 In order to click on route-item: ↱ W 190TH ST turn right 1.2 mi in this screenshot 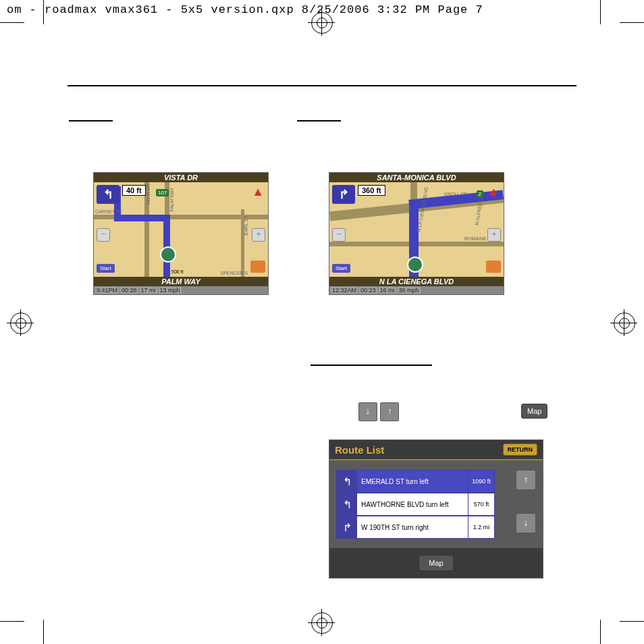, I will do `click(416, 527)`.